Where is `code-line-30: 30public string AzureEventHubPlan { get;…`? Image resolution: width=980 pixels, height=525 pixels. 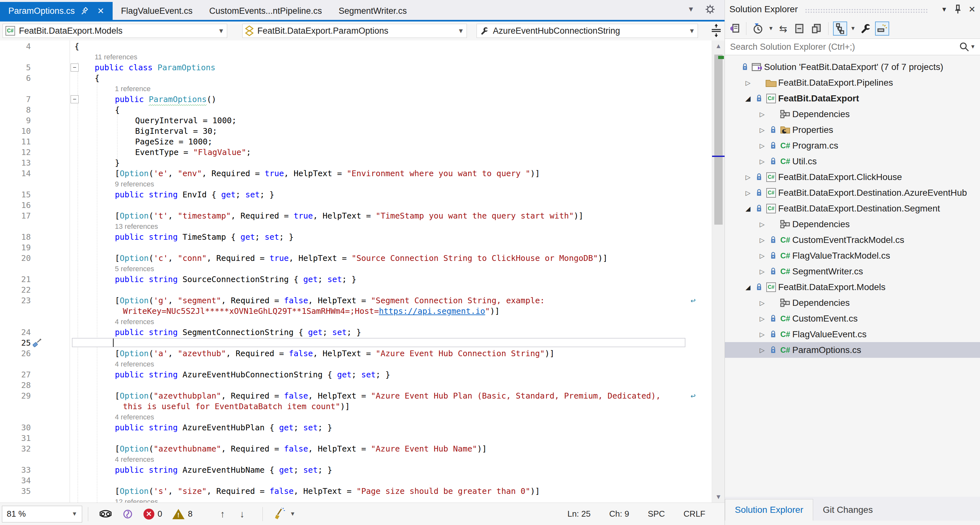 code-line-30: 30public string AzureEventHubPlan { get;… is located at coordinates (356, 428).